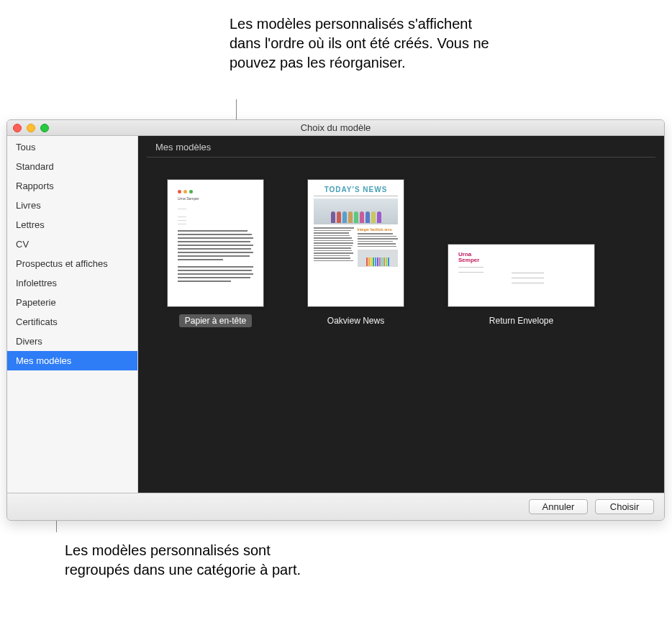 Image resolution: width=672 pixels, height=620 pixels. Describe the element at coordinates (335, 506) in the screenshot. I see `window-footer: Annuler Choisir` at that location.